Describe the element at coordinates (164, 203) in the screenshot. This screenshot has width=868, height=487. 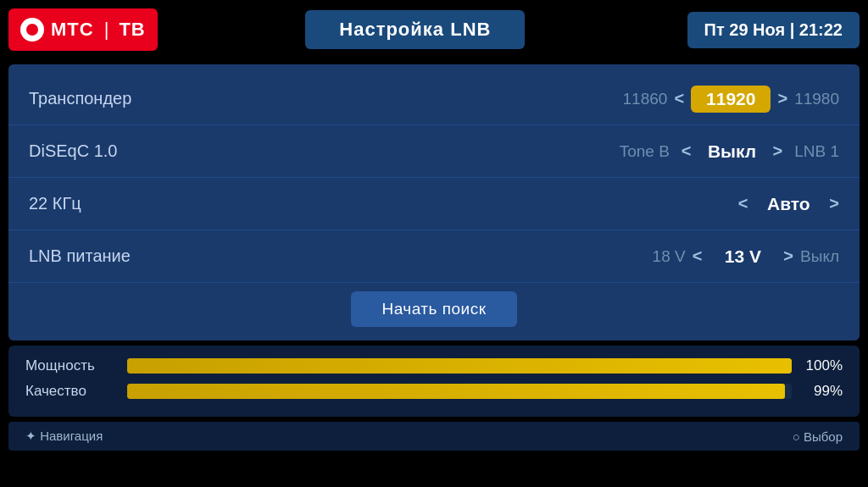
I see `khz-label: 22 КГц` at that location.